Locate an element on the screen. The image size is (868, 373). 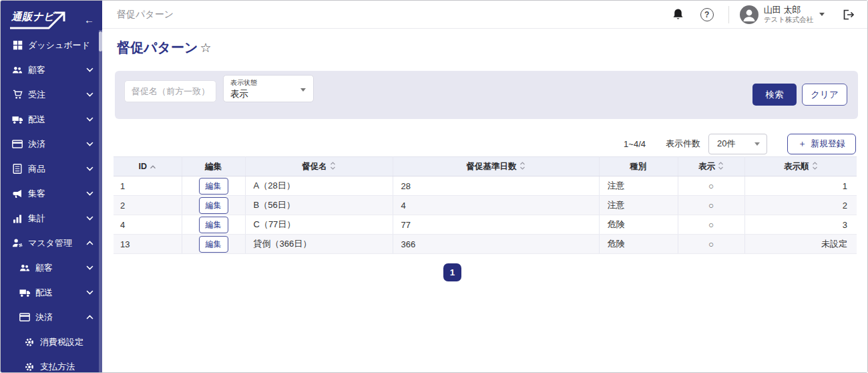
filter-panel: 表示状態 表示 検索 クリア is located at coordinates (486, 95).